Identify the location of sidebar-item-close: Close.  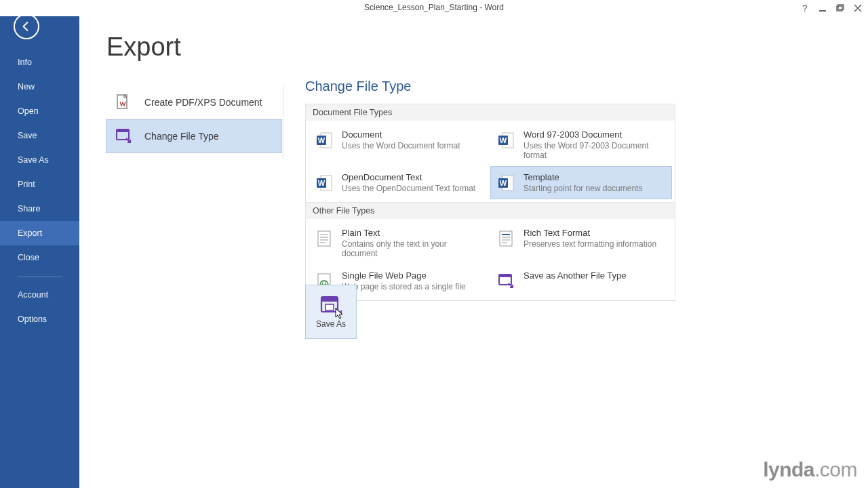
(39, 258).